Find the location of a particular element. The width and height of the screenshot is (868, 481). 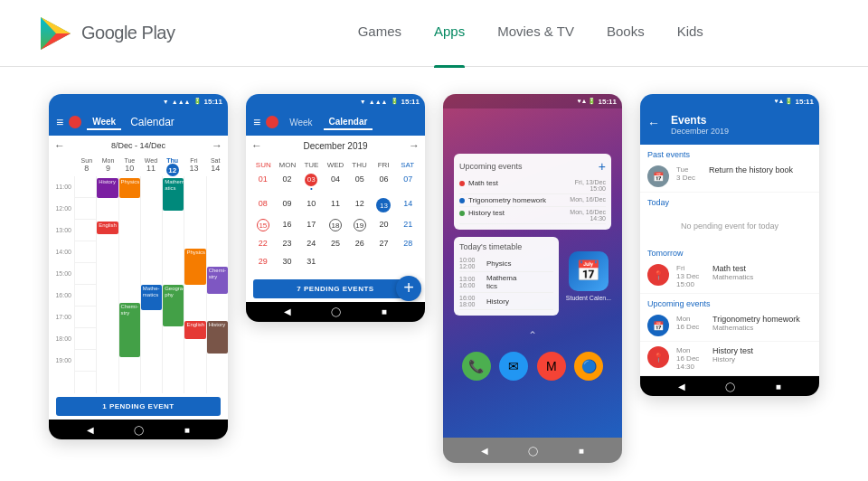

cell-dec-29: 29 is located at coordinates (263, 262).